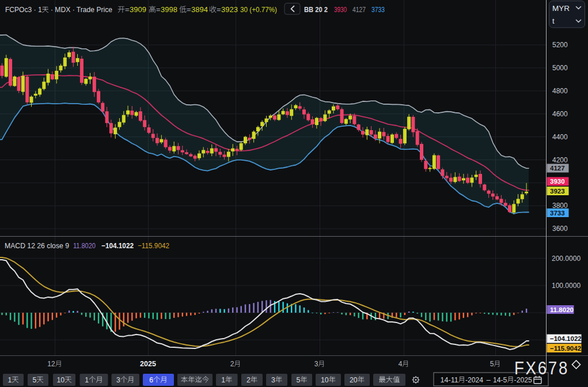  I want to click on svg-text: 3600, so click(560, 229).